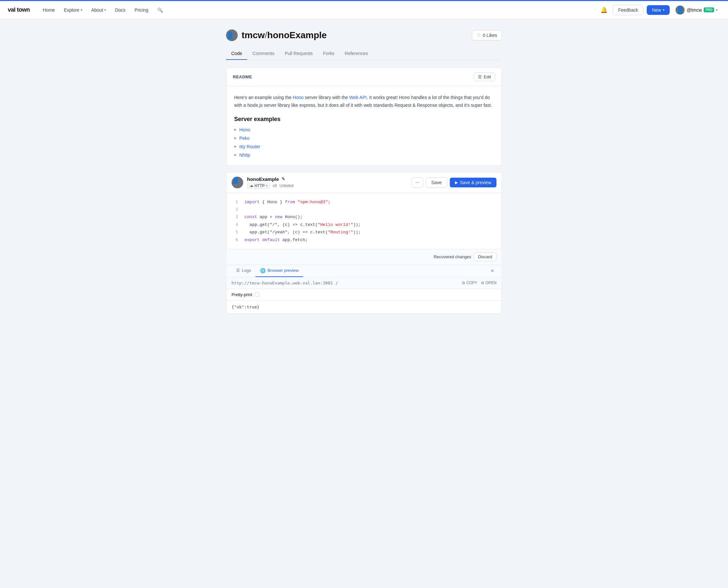 Image resolution: width=728 pixels, height=588 pixels. What do you see at coordinates (19, 10) in the screenshot?
I see `logo: val town` at bounding box center [19, 10].